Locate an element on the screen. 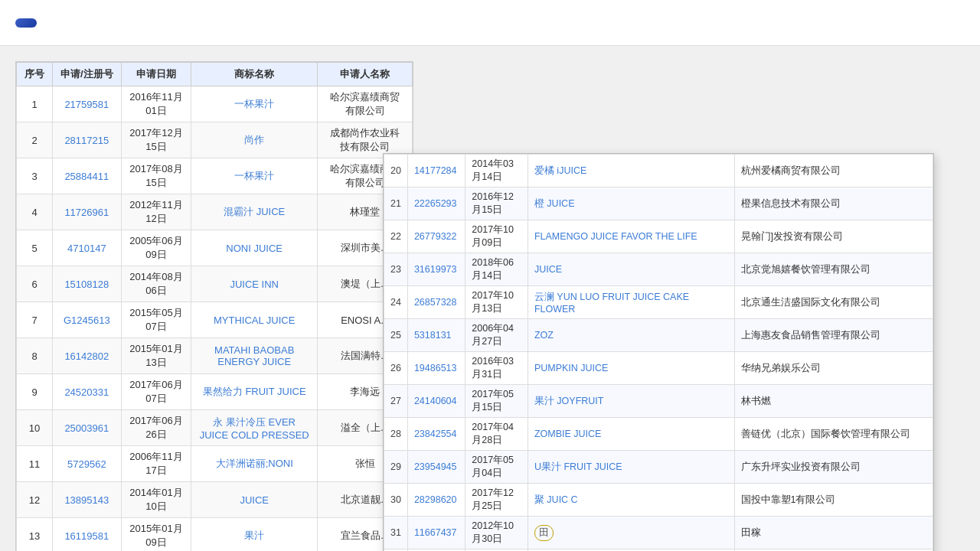  cell-date: 2012年10月30日 is located at coordinates (497, 533).